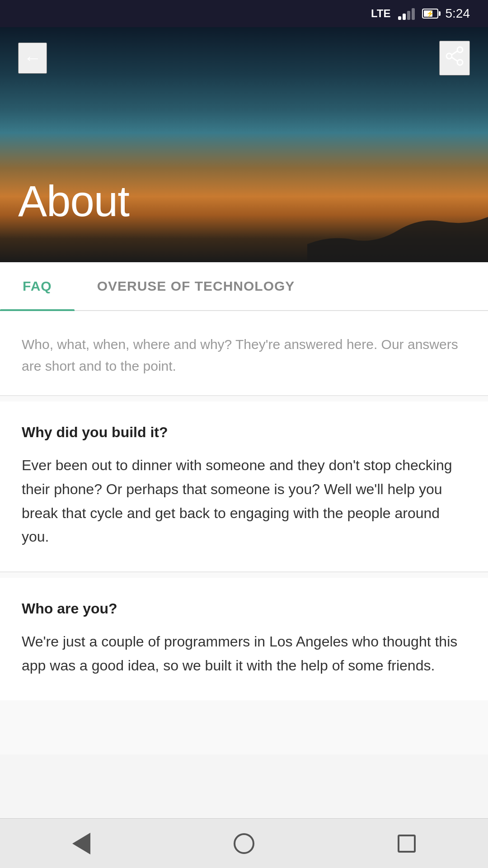 This screenshot has width=488, height=868. I want to click on share-icon, so click(455, 56).